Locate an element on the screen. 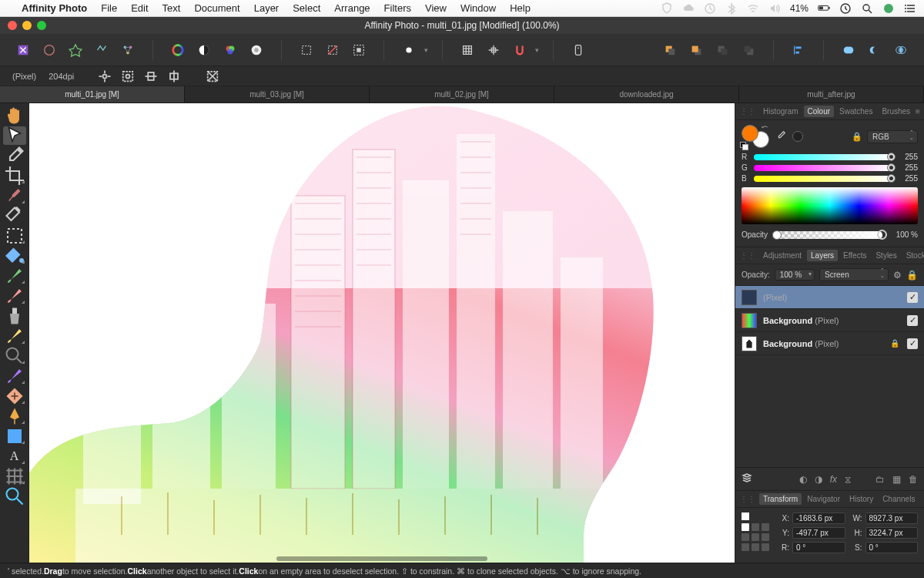 The image size is (924, 578). panel-menu-icon: ≡ is located at coordinates (918, 111).